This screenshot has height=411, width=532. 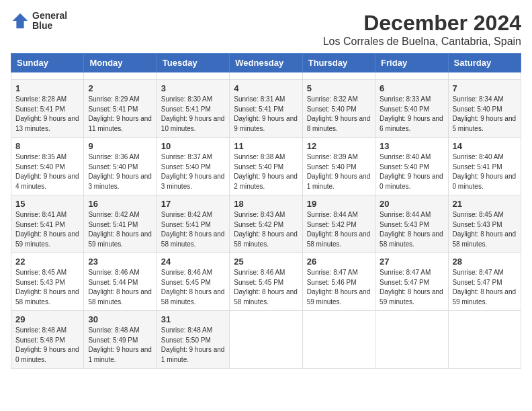 I want to click on logo-text: General Blue, so click(x=50, y=21).